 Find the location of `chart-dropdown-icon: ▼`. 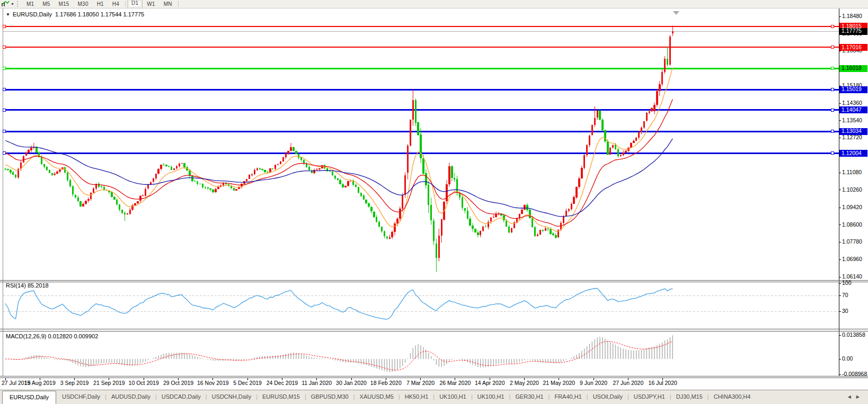

chart-dropdown-icon: ▼ is located at coordinates (8, 15).